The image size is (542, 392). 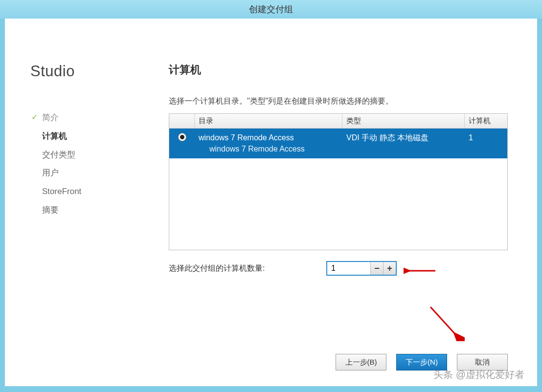 What do you see at coordinates (50, 173) in the screenshot?
I see `step-label: 用户` at bounding box center [50, 173].